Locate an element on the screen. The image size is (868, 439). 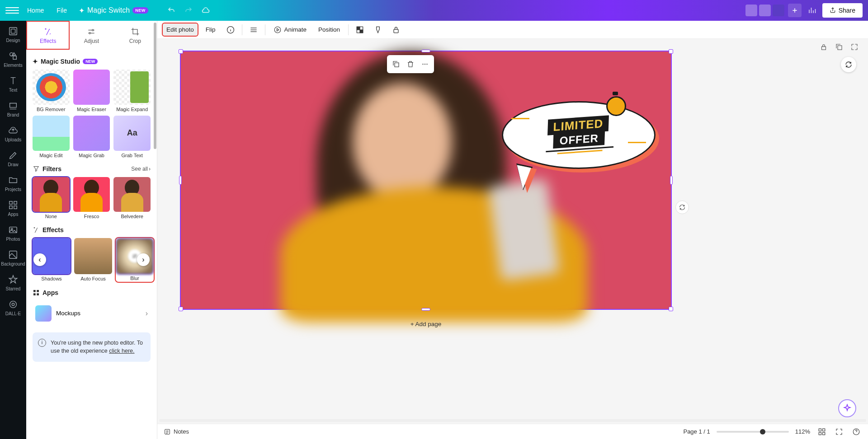
tile-magic-eraser: Magic Eraser is located at coordinates (92, 91).